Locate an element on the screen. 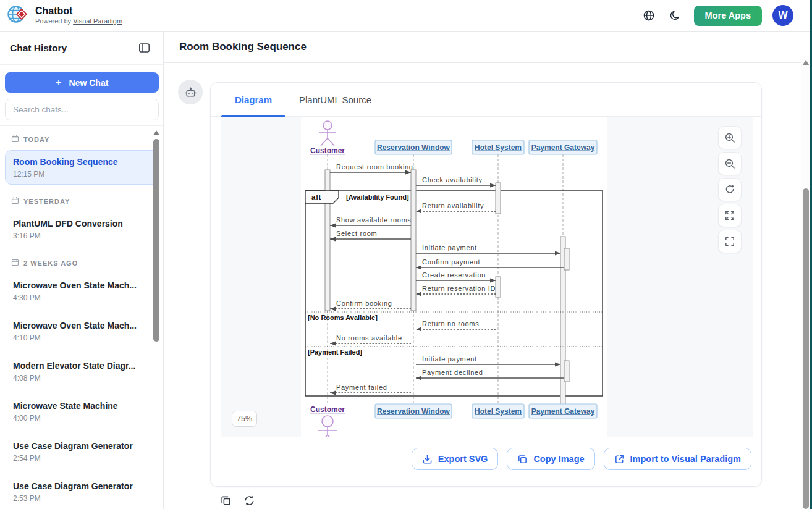 This screenshot has width=812, height=509. chat-section: 2 WEEKS AGOMicrowave Oven State Mach...4… is located at coordinates (82, 382).